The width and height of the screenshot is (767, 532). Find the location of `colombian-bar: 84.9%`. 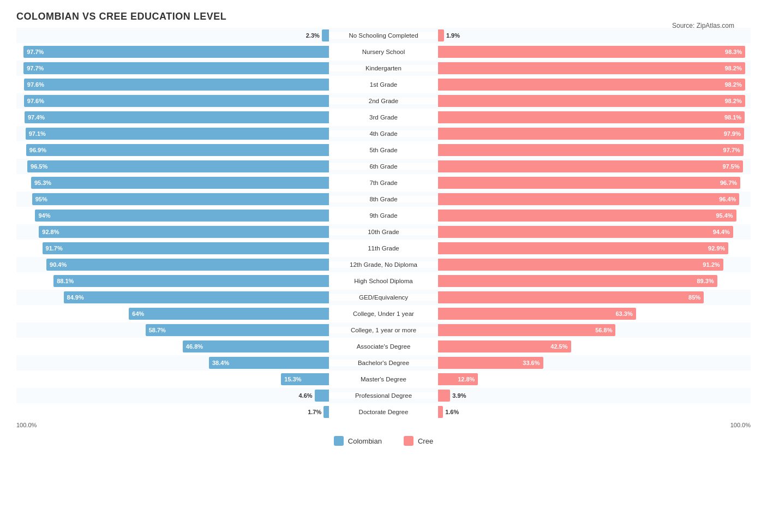

colombian-bar: 84.9% is located at coordinates (196, 297).